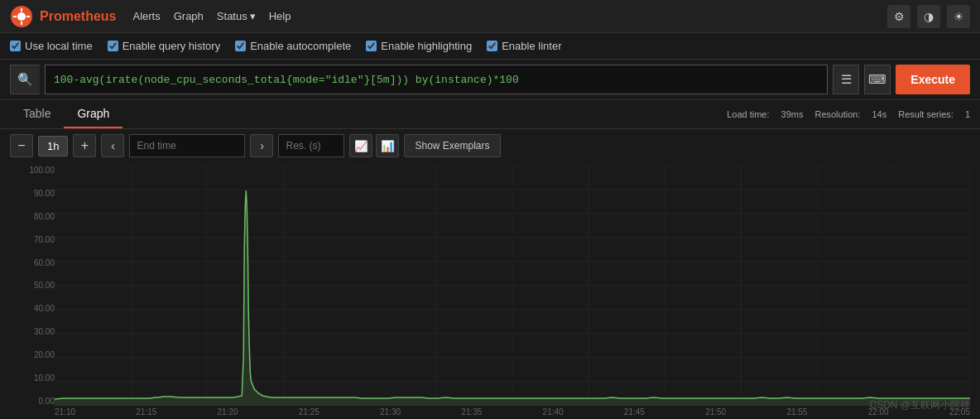 Image resolution: width=980 pixels, height=419 pixels. I want to click on halfmoon-icon: ◑, so click(929, 17).